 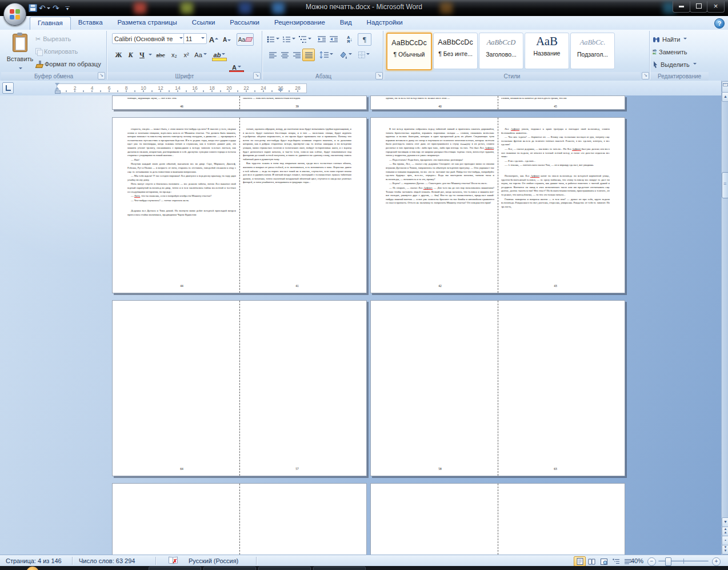 I want to click on scroll-down-button: ▼, so click(x=725, y=523).